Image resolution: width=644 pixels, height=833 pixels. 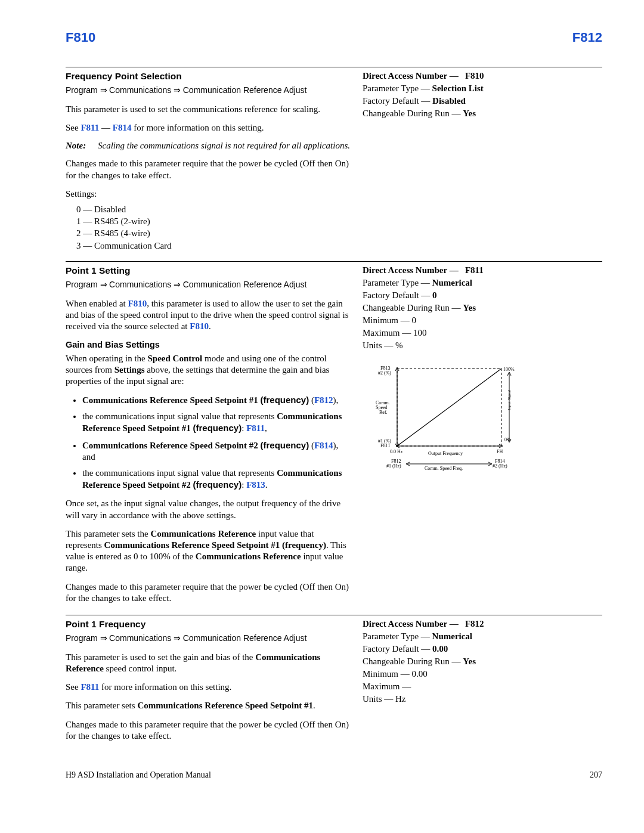 I want to click on label: FH, so click(x=500, y=452).